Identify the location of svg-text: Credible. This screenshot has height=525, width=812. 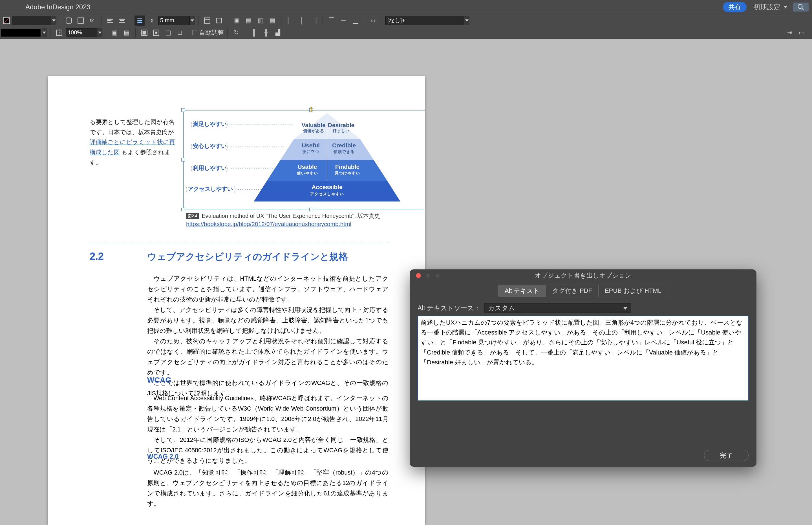
(344, 145).